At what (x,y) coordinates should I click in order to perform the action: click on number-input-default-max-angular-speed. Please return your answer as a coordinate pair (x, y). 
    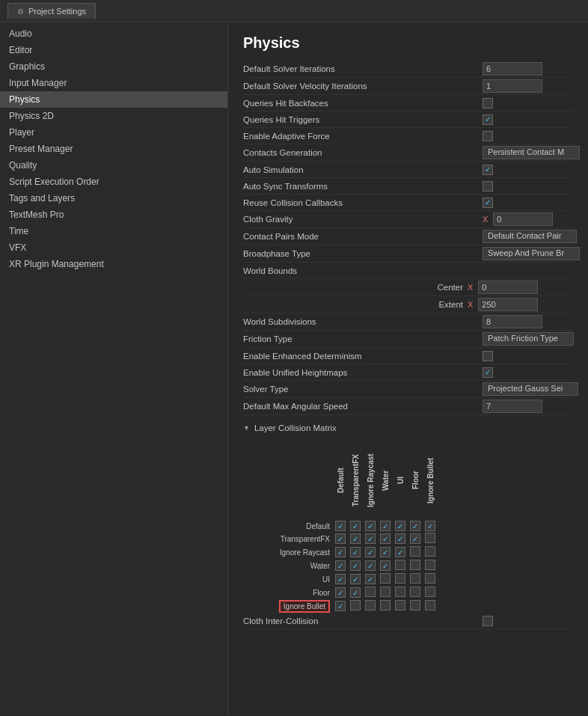
    Looking at the image, I should click on (512, 406).